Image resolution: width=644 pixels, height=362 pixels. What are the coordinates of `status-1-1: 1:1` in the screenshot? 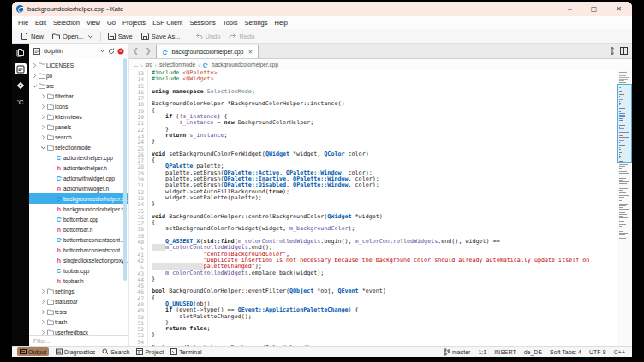 It's located at (482, 353).